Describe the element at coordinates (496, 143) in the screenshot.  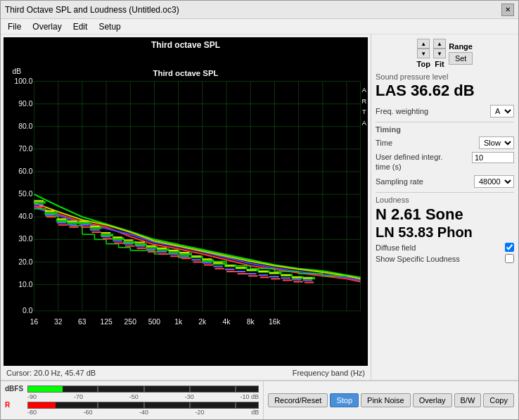
I see `time-select: Fast Slow` at that location.